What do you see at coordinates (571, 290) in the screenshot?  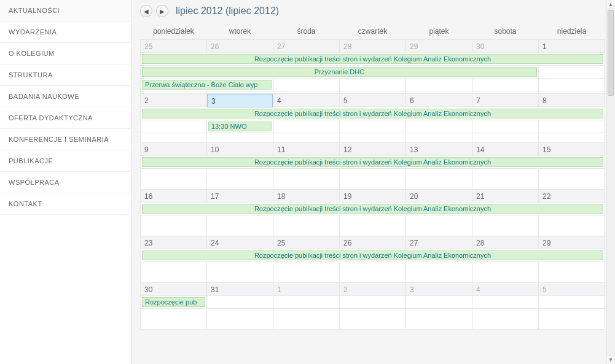 I see `day-number: 5` at bounding box center [571, 290].